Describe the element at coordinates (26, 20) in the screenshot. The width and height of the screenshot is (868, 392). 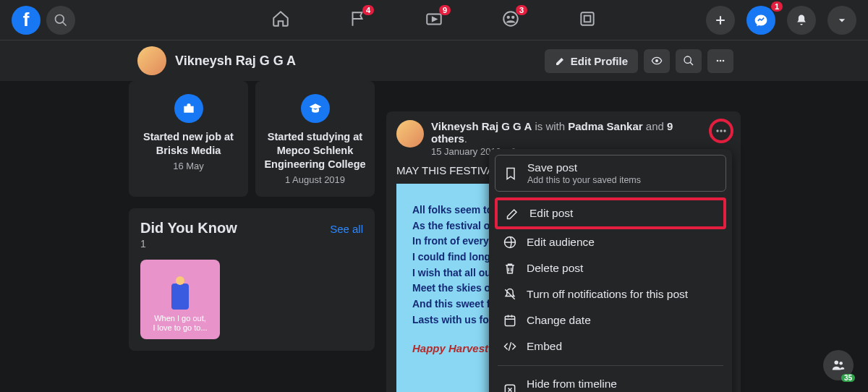
I see `facebook-logo: f` at that location.